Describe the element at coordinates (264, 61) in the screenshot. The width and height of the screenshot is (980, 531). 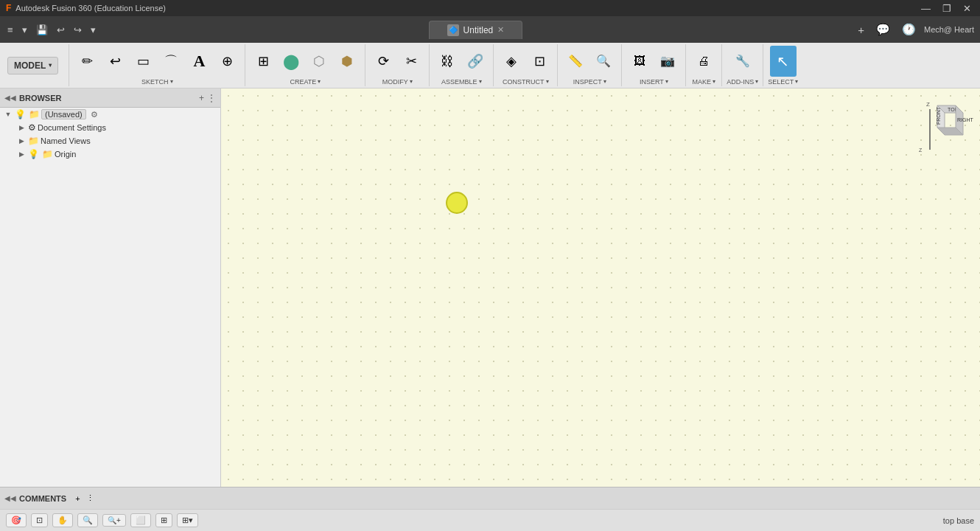
I see `create-extrude-icon: ⊞` at that location.